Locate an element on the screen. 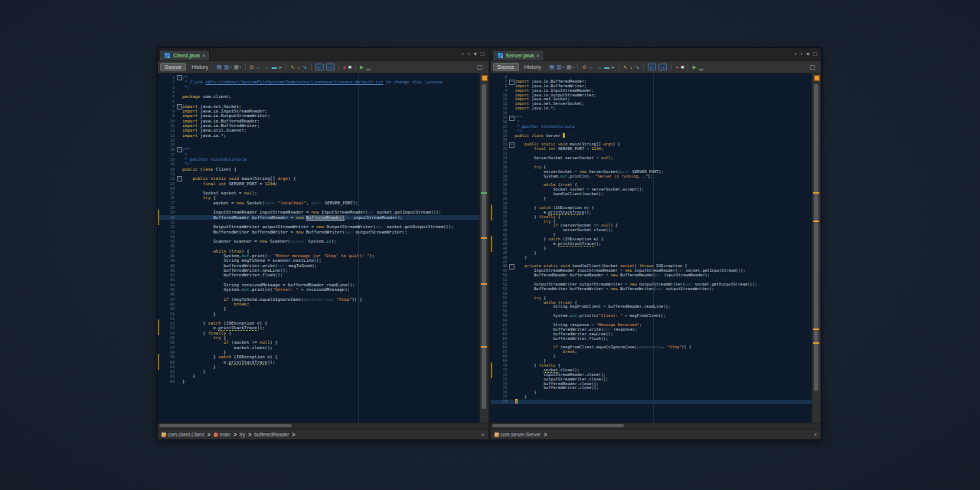 Image resolution: width=980 pixels, height=490 pixels. code-line: 78} is located at coordinates (652, 402).